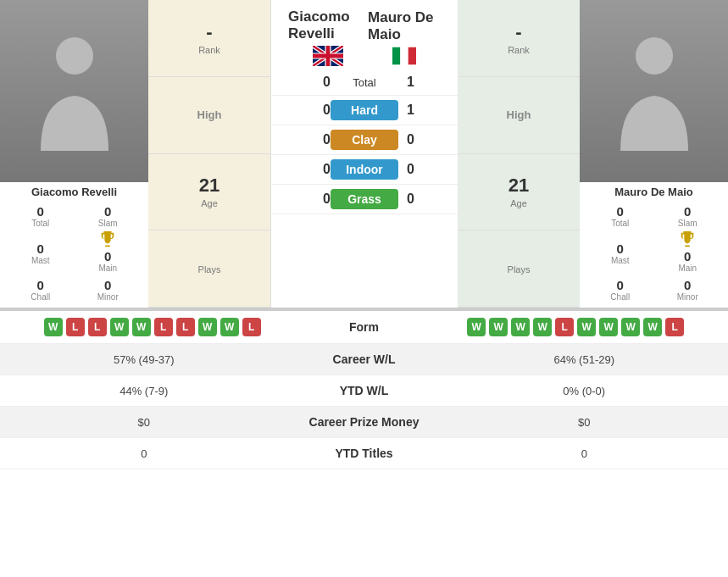  I want to click on left-mast-value: 0, so click(41, 249).